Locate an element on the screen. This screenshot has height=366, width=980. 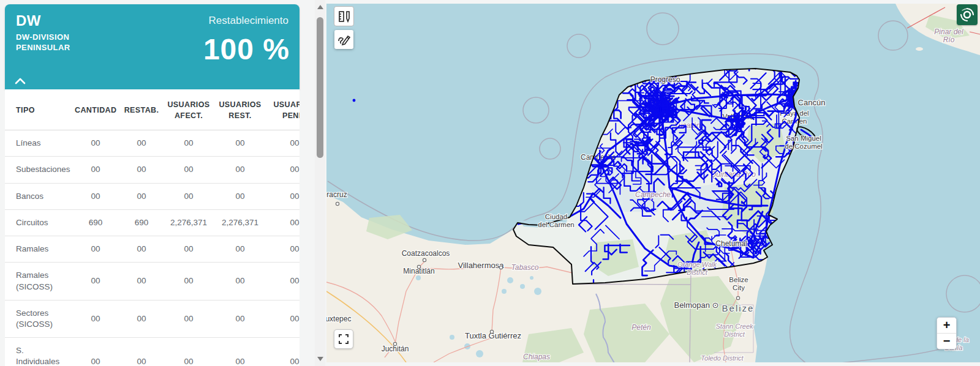
map-label: Chetumal is located at coordinates (731, 244).